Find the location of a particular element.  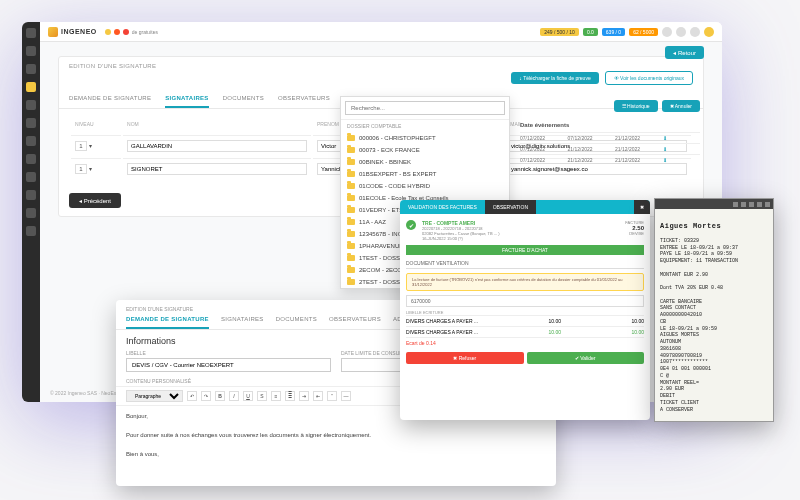

folder-item: 01BSEXPERT - BS EXPERT is located at coordinates (425, 174).